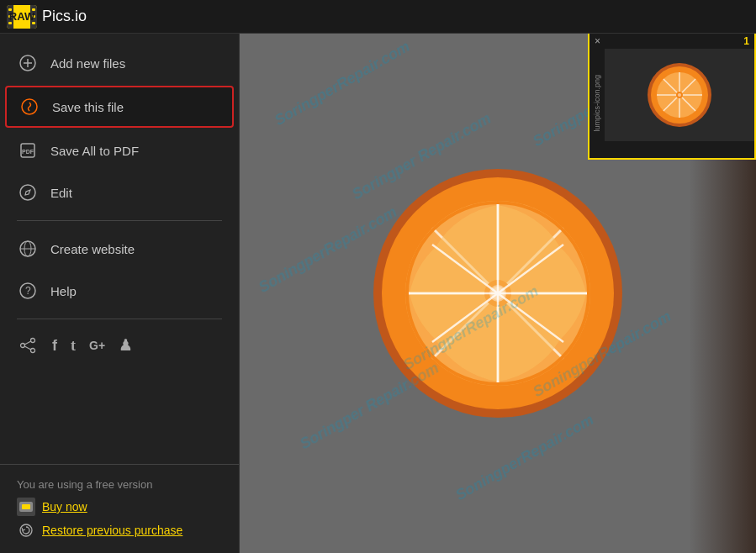  Describe the element at coordinates (26, 507) in the screenshot. I see `buy-now-icon` at that location.